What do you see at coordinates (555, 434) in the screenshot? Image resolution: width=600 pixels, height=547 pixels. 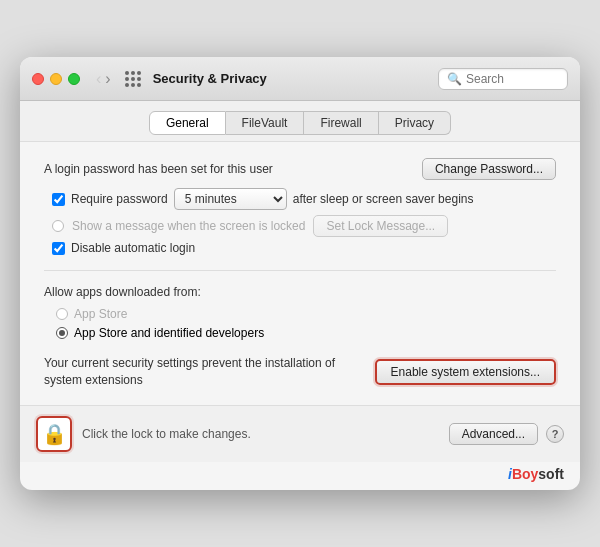 I see `help-button: ?` at bounding box center [555, 434].